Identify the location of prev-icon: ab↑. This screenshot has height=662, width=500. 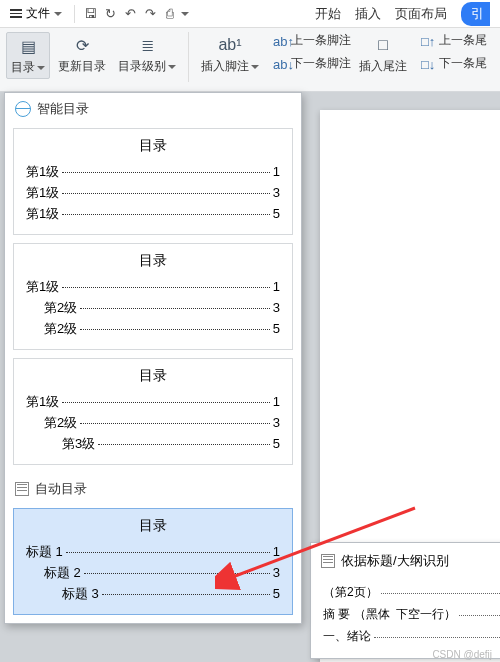
(280, 41).